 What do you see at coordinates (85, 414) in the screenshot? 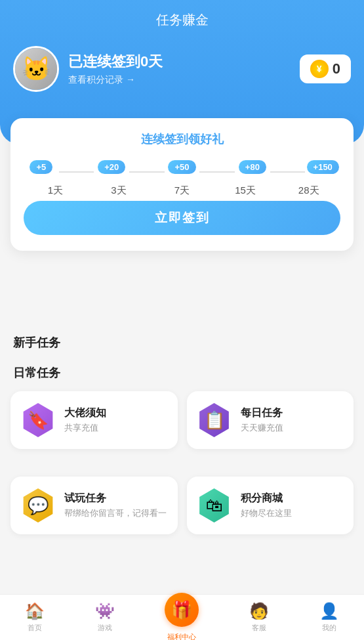
I see `task-title-1: 大佬须知` at bounding box center [85, 414].